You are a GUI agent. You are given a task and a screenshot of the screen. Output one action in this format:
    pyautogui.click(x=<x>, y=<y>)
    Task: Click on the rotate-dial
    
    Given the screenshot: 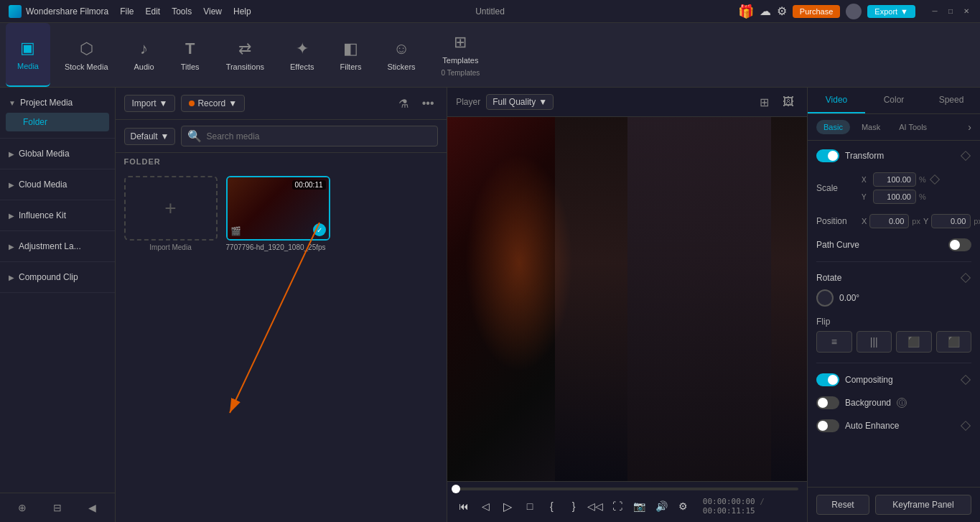 What is the action you would take?
    pyautogui.click(x=825, y=298)
    